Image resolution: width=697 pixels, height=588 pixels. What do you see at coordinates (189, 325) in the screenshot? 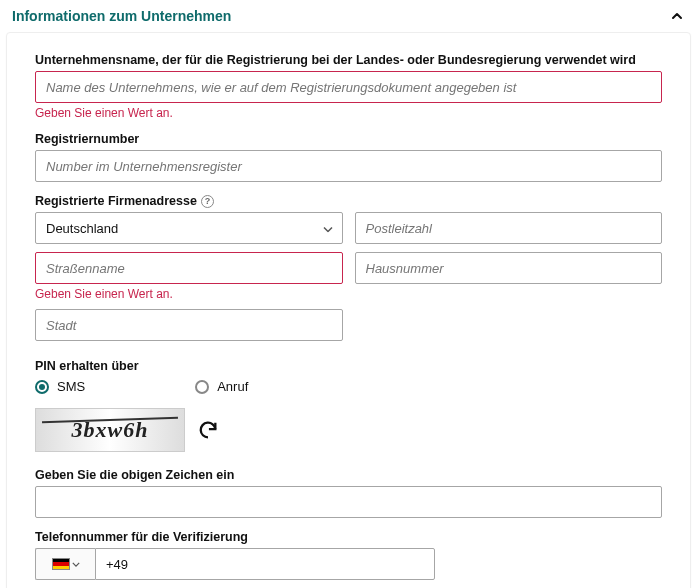
I see `city-input` at bounding box center [189, 325].